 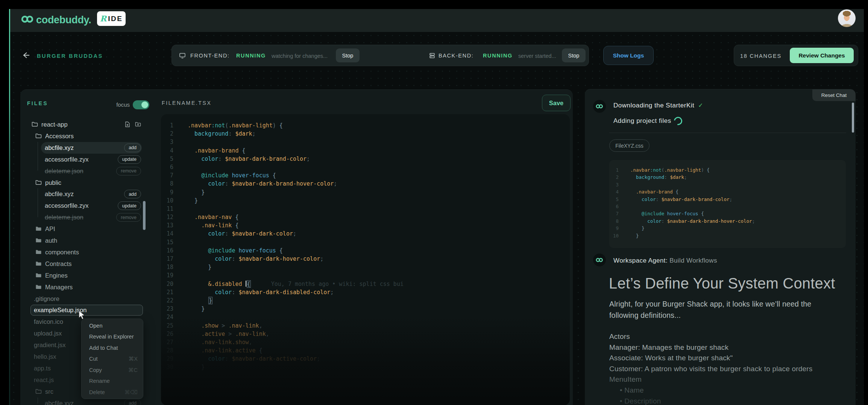 What do you see at coordinates (628, 56) in the screenshot?
I see `show-logs-button: Show Logs` at bounding box center [628, 56].